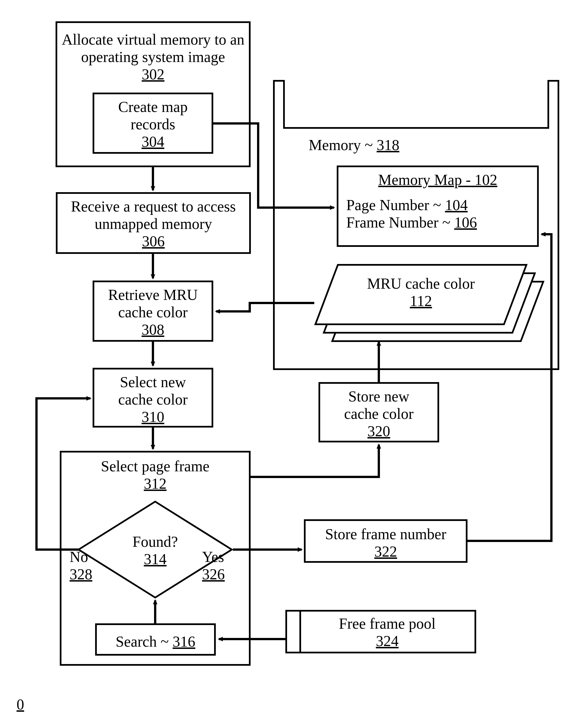  I want to click on box-memory-map: Memory Map - 102 Page Number ~ 104 Frame…, so click(438, 206).